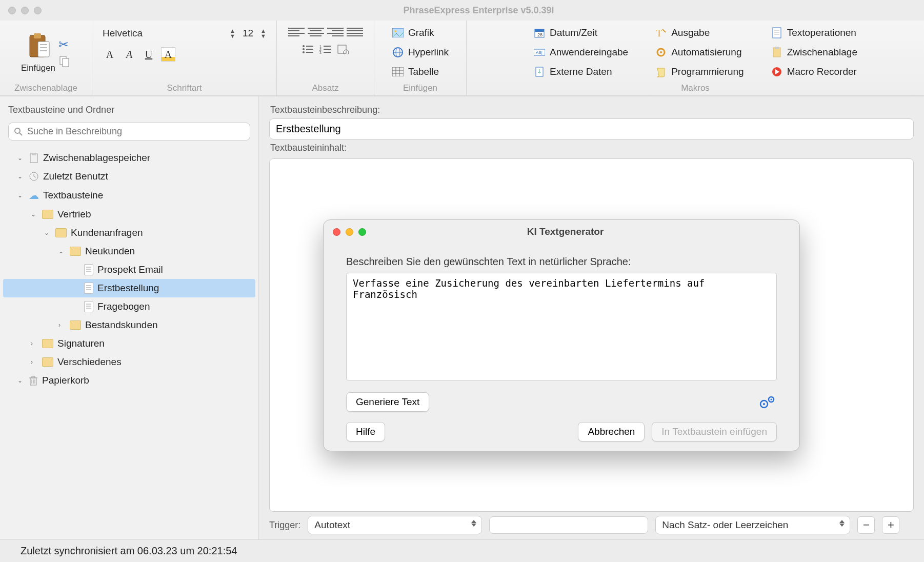  What do you see at coordinates (420, 52) in the screenshot?
I see `insert-hyperlink-button: Hyperlink` at bounding box center [420, 52].